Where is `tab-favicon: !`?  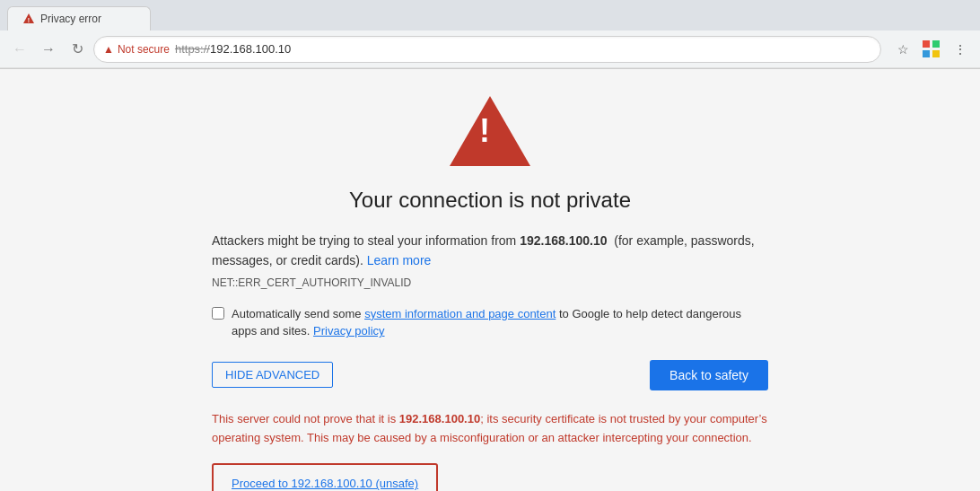
tab-favicon: ! is located at coordinates (29, 19).